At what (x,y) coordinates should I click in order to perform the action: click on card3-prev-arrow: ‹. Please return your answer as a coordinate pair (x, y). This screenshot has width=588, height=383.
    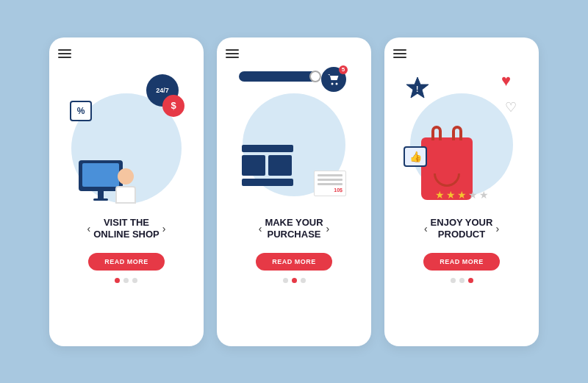
    Looking at the image, I should click on (426, 229).